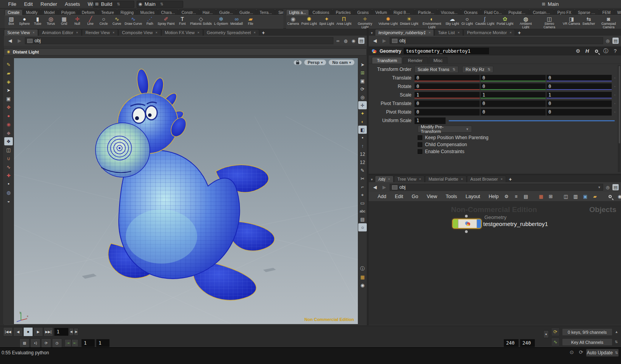  What do you see at coordinates (9, 133) in the screenshot?
I see `inactive-tool-icon: ◆` at bounding box center [9, 133].